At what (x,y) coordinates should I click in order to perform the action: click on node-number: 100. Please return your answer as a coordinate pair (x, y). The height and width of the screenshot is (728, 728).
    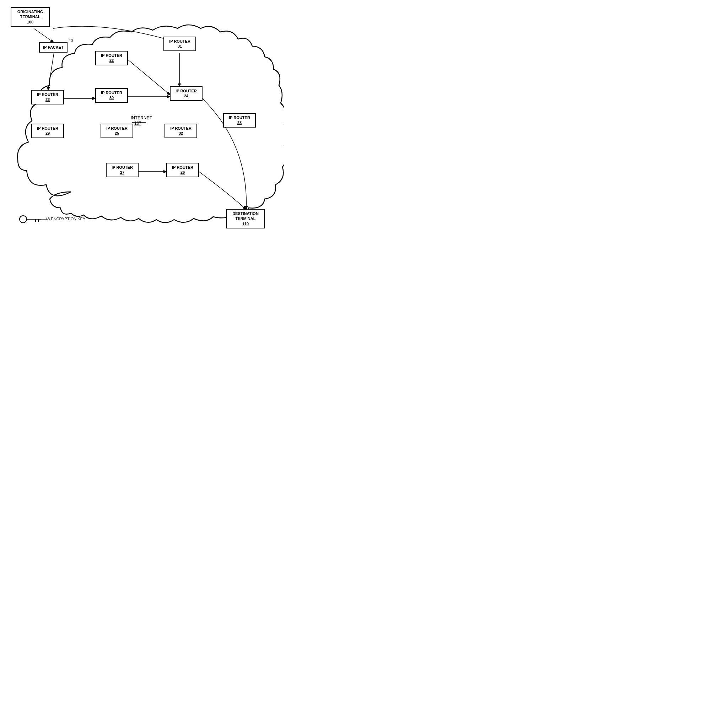
    Looking at the image, I should click on (30, 22).